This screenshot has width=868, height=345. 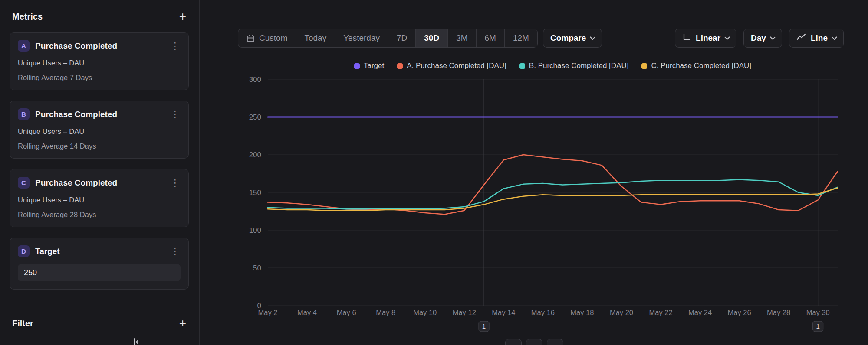 I want to click on metric-badge: B, so click(x=23, y=114).